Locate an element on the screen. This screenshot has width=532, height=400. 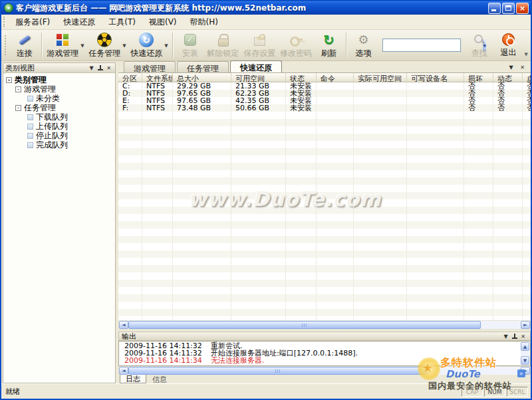
scroll-down-arrow: ▼ is located at coordinates (525, 360).